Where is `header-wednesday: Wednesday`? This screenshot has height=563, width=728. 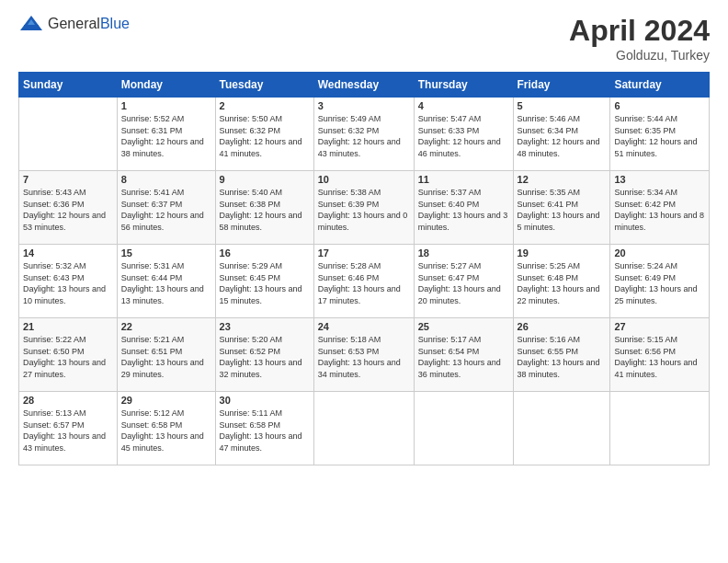
header-wednesday: Wednesday is located at coordinates (364, 85).